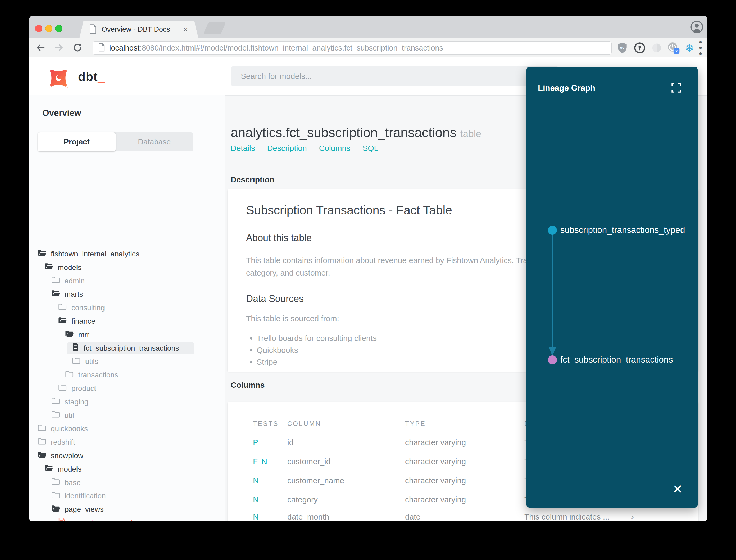  Describe the element at coordinates (77, 509) in the screenshot. I see `tree-item-page_views: page_views` at that location.